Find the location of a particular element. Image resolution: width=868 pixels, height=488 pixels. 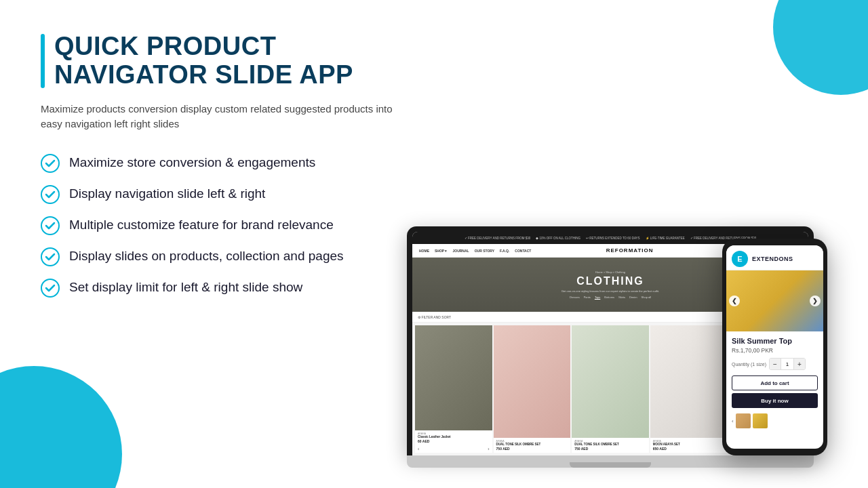

feature-item-feat-1: Maximize store conversion & engagements is located at coordinates (224, 163).